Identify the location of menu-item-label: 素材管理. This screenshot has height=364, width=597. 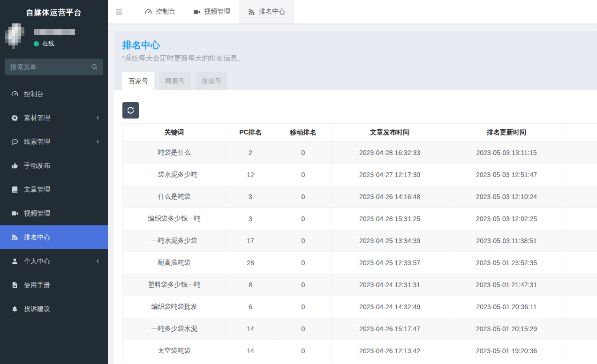
(37, 118).